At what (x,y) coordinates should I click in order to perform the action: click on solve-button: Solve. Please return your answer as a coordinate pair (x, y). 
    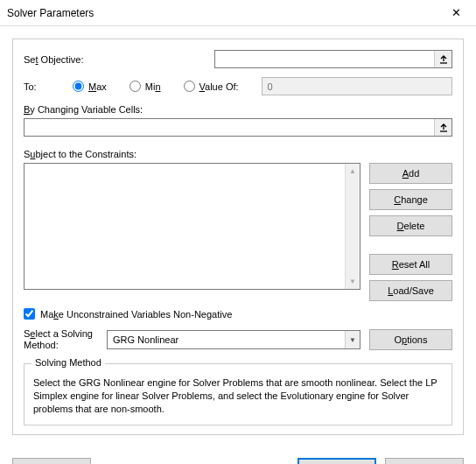
    Looking at the image, I should click on (337, 460).